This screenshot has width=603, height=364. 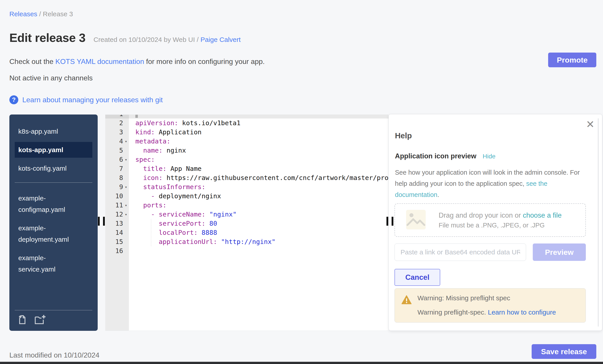 What do you see at coordinates (117, 123) in the screenshot?
I see `gutter-line-2: 2` at bounding box center [117, 123].